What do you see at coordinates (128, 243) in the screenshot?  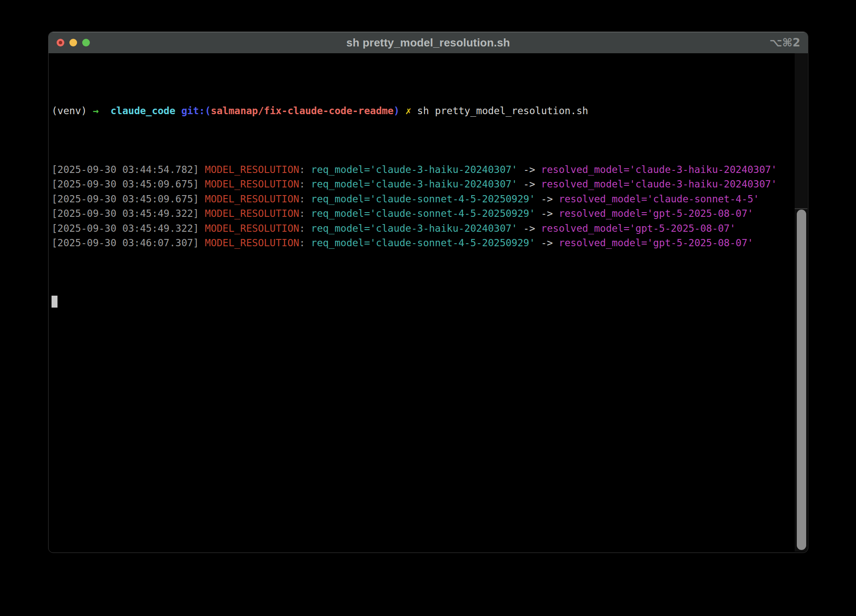 I see `log-timestamp: [2025-09-30 03:46:07.307]` at bounding box center [128, 243].